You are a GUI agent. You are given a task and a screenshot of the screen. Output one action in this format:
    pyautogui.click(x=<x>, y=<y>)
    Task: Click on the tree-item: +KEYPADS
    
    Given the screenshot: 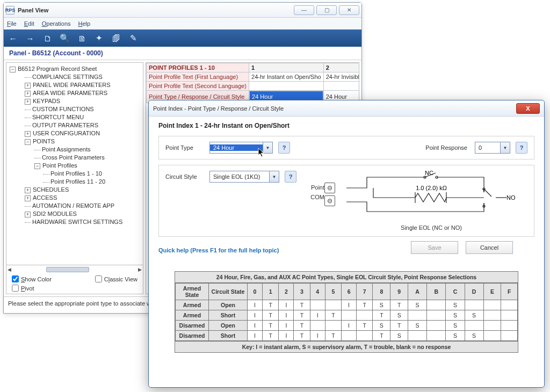 What is the action you would take?
    pyautogui.click(x=75, y=101)
    